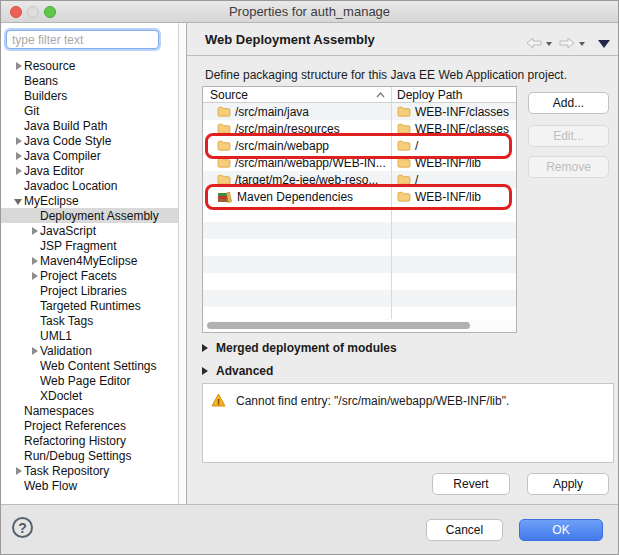 The height and width of the screenshot is (555, 619). Describe the element at coordinates (90, 456) in the screenshot. I see `sidebar-item-run-debug-settings: Run/Debug Settings` at that location.